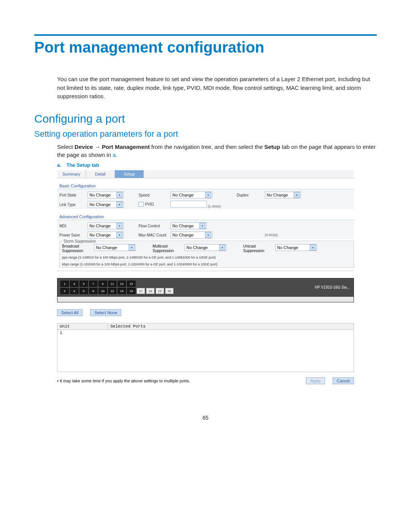  What do you see at coordinates (332, 287) in the screenshot?
I see `switch-model-label: HP V1910-16G Sw...` at bounding box center [332, 287].